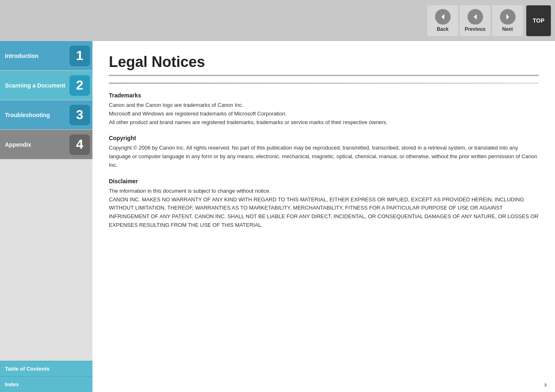 Image resolution: width=555 pixels, height=392 pixels. Describe the element at coordinates (324, 213) in the screenshot. I see `disclaimer-p2: CANON INC. MAKES NO WARRANTY OF ANY KIND…` at that location.